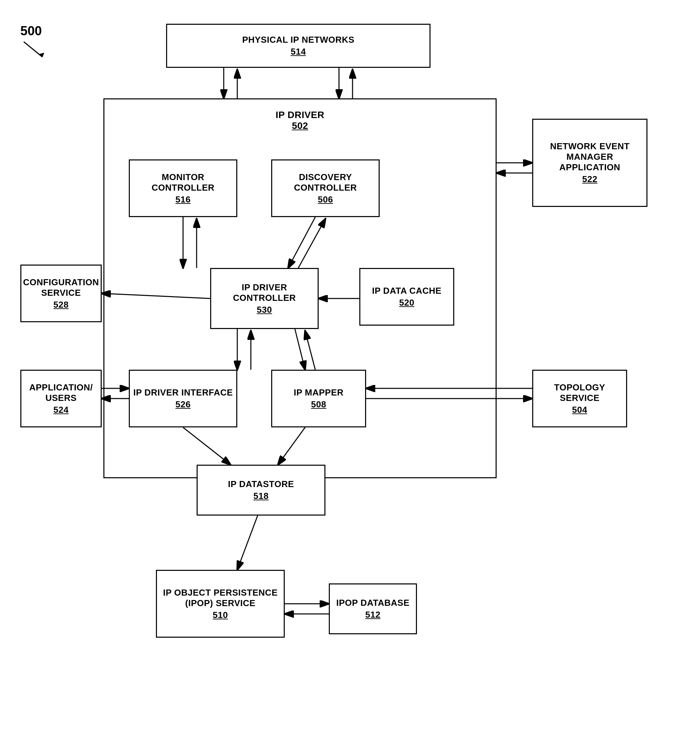 This screenshot has width=700, height=753. Describe the element at coordinates (373, 609) in the screenshot. I see `ipop-database-box: IPOP DATABASE 512` at that location.